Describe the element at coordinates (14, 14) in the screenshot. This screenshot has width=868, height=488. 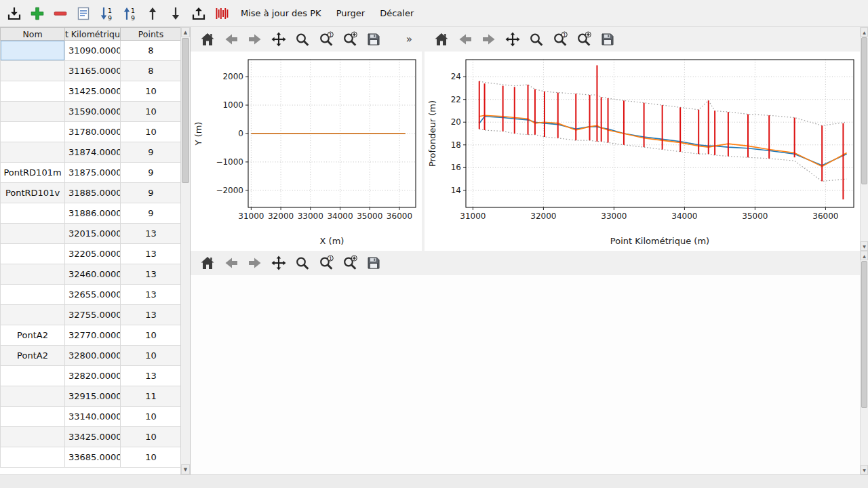
I see `import-button` at that location.